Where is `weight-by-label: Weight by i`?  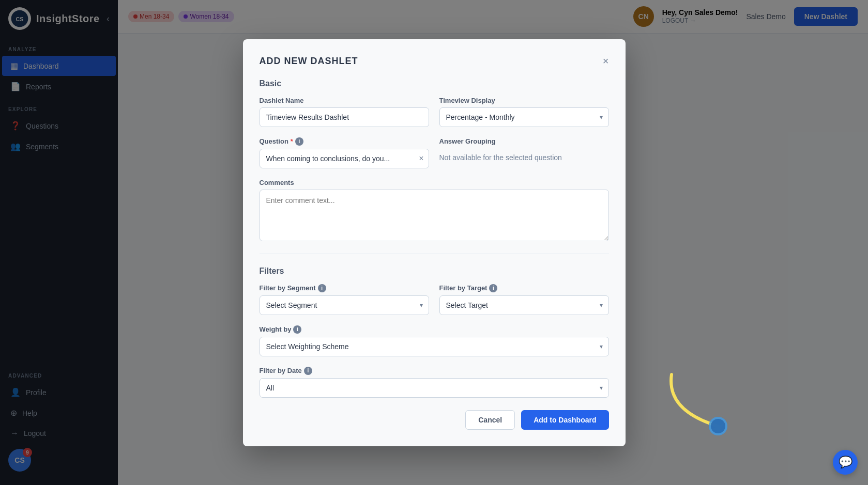 weight-by-label: Weight by i is located at coordinates (434, 330).